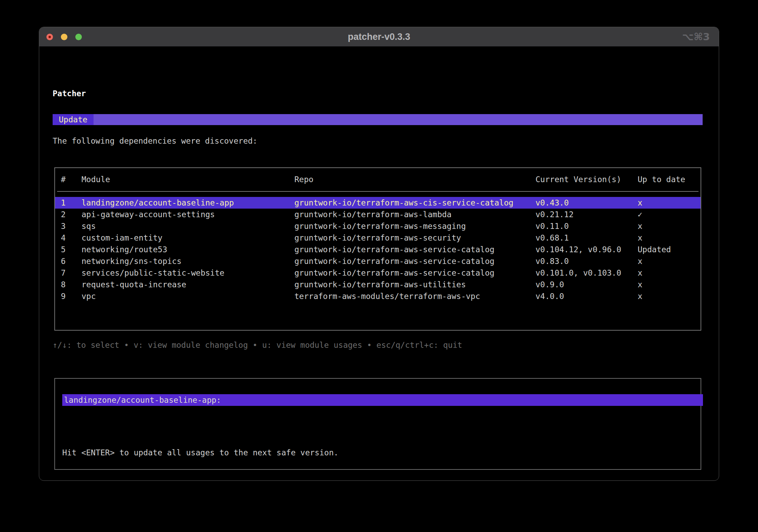 The image size is (758, 532). I want to click on traffic-lights, so click(64, 37).